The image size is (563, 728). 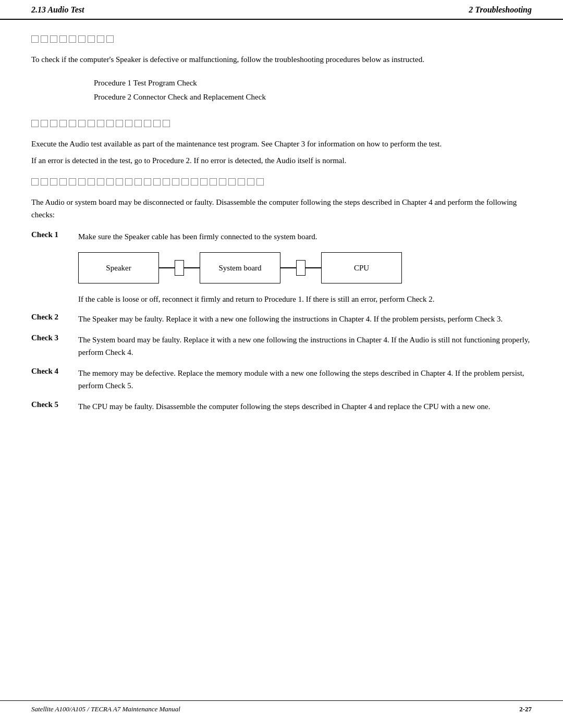 What do you see at coordinates (305, 346) in the screenshot?
I see `check3-text: The System board may be faulty. Replace …` at bounding box center [305, 346].